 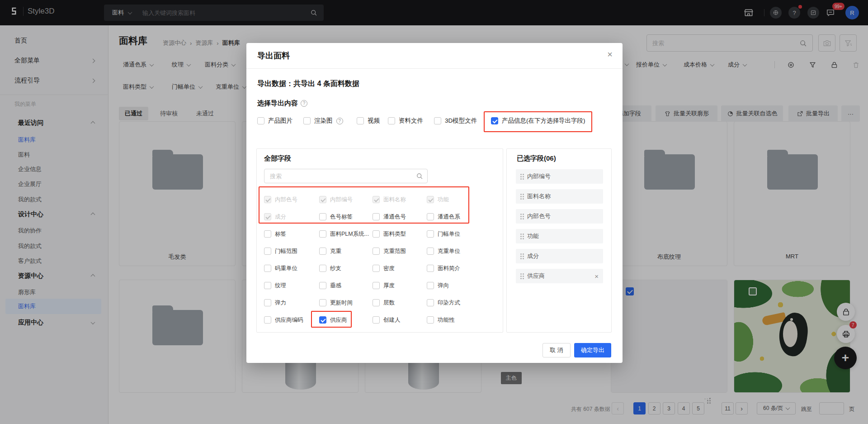 I want to click on selected-fields-panel: 已选字段(06) 内部编号面料名称内部色号功能成分供应商×, so click(x=559, y=241).